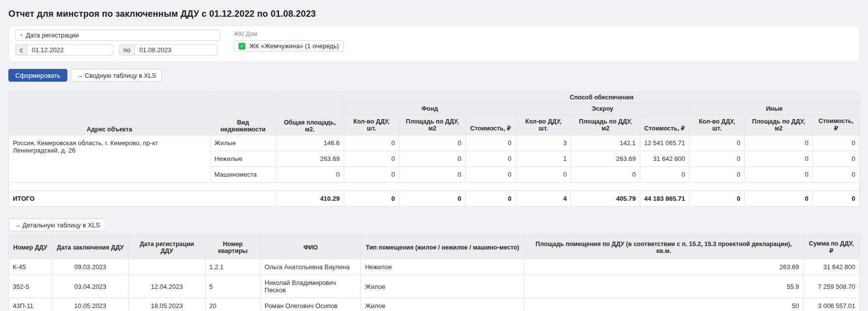  Describe the element at coordinates (603, 109) in the screenshot. I see `col-group-escrow: Эскроу` at that location.